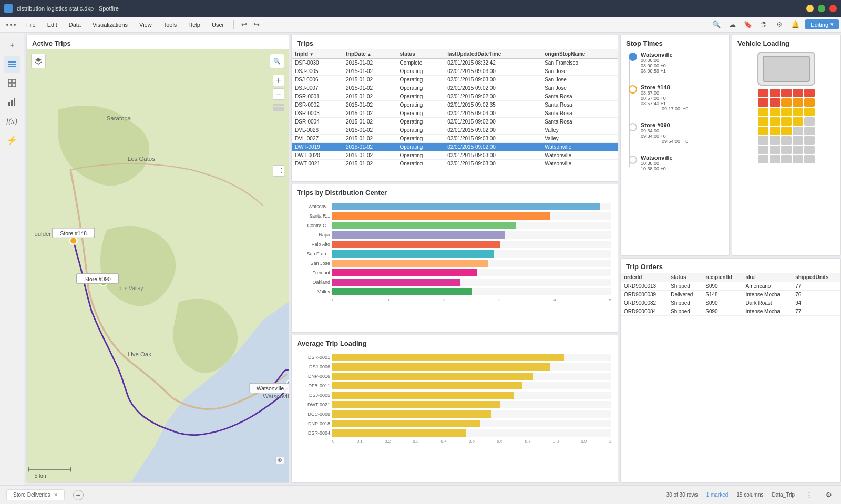  What do you see at coordinates (493, 54) in the screenshot?
I see `col-lastupdated: lastUpdatedDateTime` at bounding box center [493, 54].